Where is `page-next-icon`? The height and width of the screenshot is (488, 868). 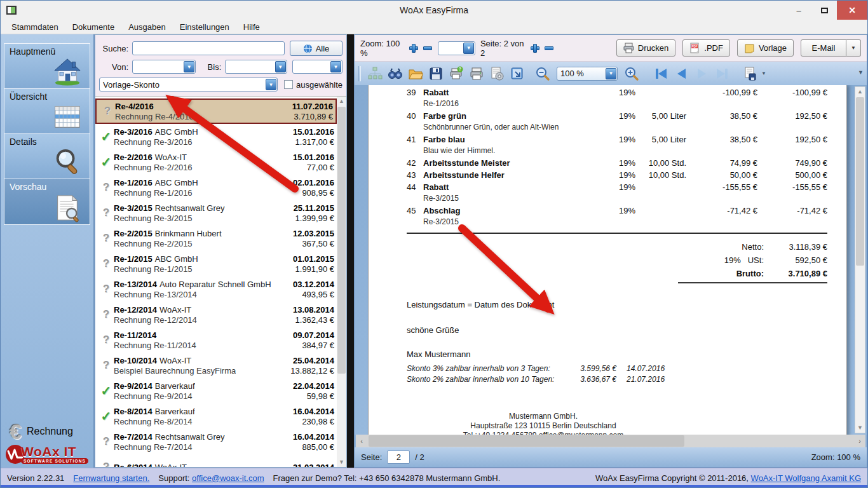 page-next-icon is located at coordinates (535, 48).